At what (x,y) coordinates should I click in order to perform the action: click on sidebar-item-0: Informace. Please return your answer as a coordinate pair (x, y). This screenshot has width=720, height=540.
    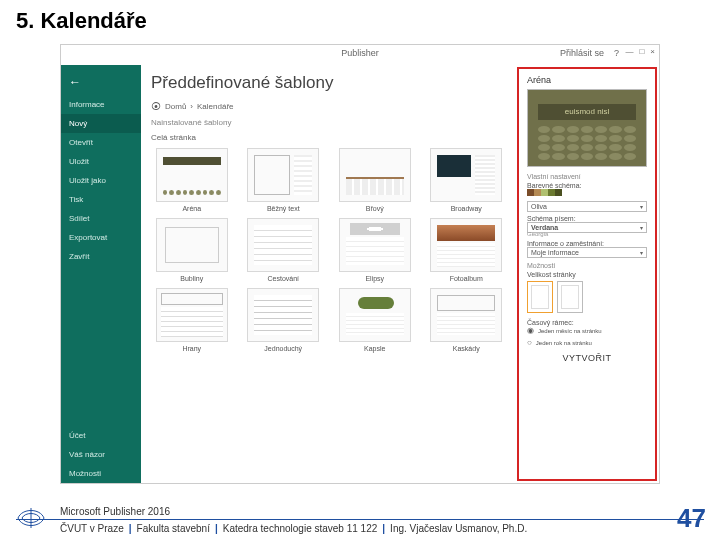
    Looking at the image, I should click on (101, 104).